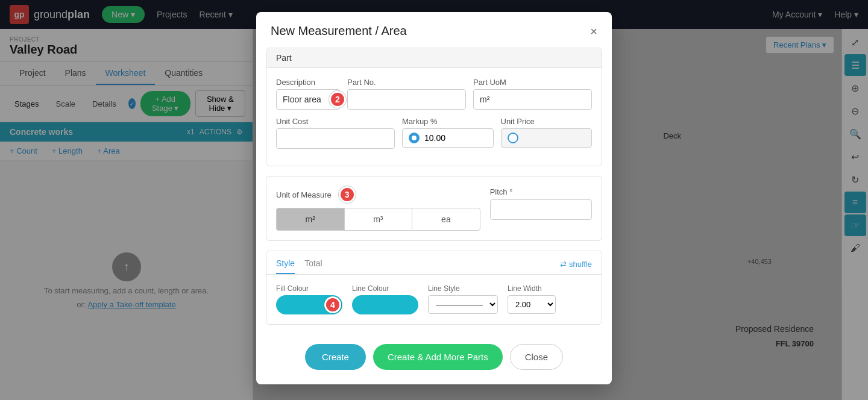 The width and height of the screenshot is (868, 400). Describe the element at coordinates (434, 299) in the screenshot. I see `color-row: Fill Colour 4 Line Colour Line Style ———…` at that location.